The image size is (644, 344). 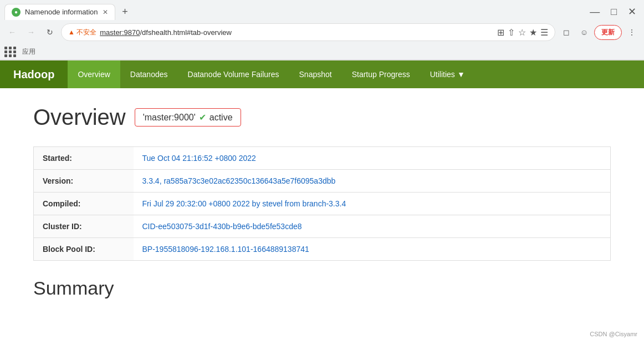 I want to click on address-url: master:9870/dfshealth.html#tab-overview, so click(x=297, y=32).